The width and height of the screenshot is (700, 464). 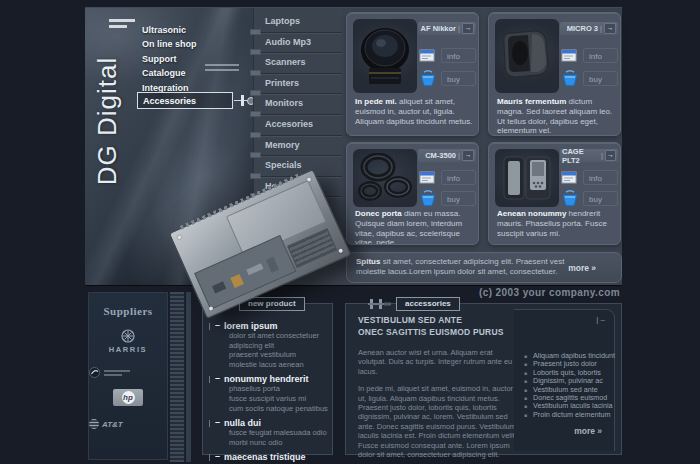 I want to click on accessories-heading: VESTIBULUM SED ANTE ONEC SAGITTIS EUISMO…, so click(x=431, y=326).